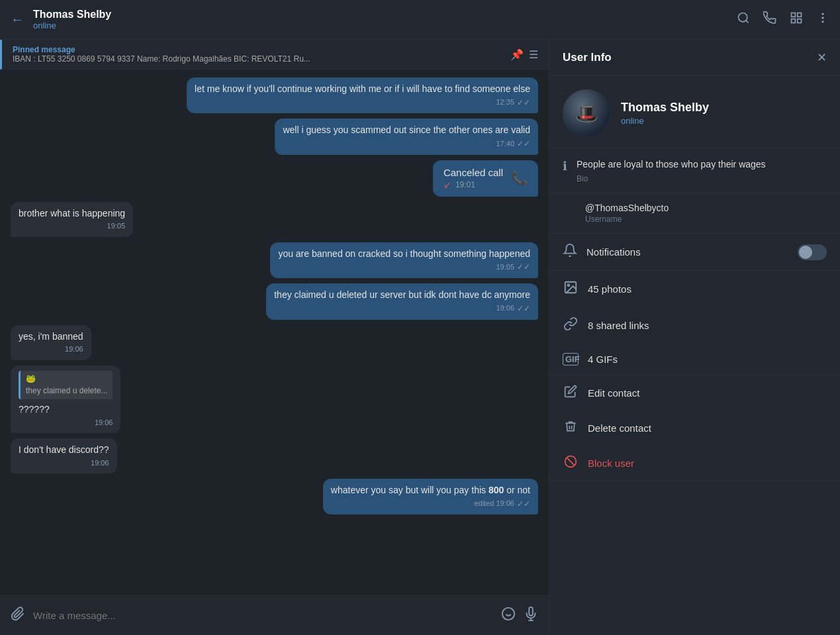  What do you see at coordinates (71, 226) in the screenshot?
I see `message-time: 19:05` at bounding box center [71, 226].